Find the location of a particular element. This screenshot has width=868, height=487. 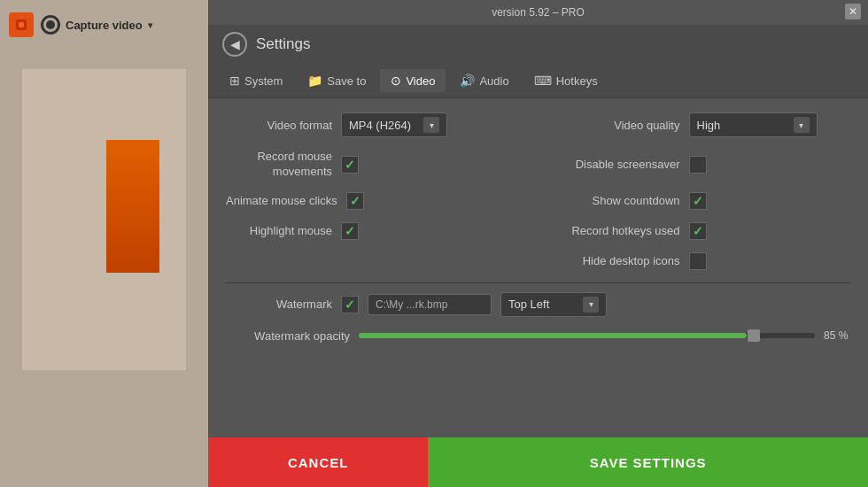

hide-desktop-row: Hide desktop icons is located at coordinates (539, 261).